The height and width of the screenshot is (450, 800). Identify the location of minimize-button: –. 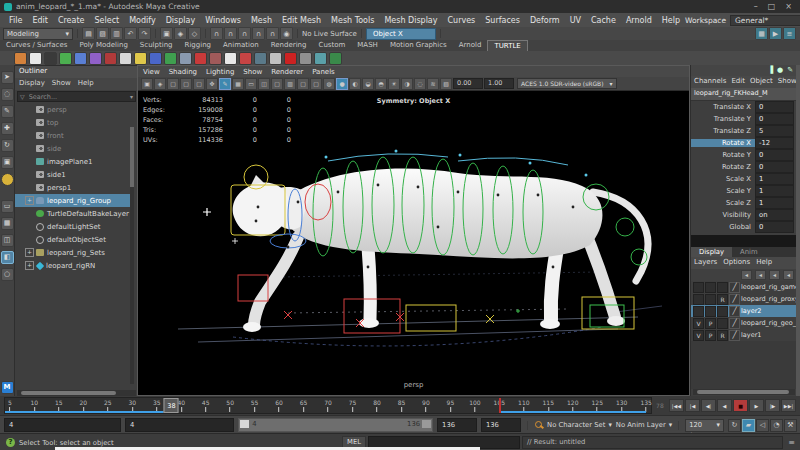
(756, 6).